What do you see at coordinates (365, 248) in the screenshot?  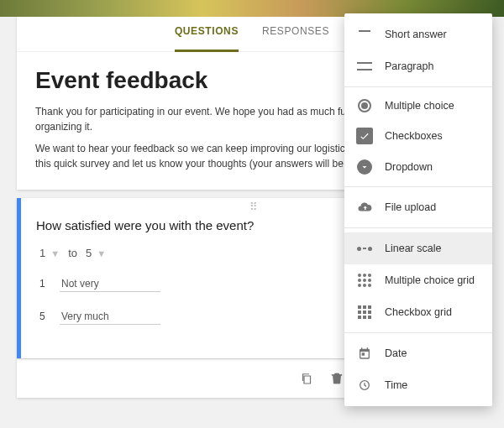 I see `linear-scale-icon` at bounding box center [365, 248].